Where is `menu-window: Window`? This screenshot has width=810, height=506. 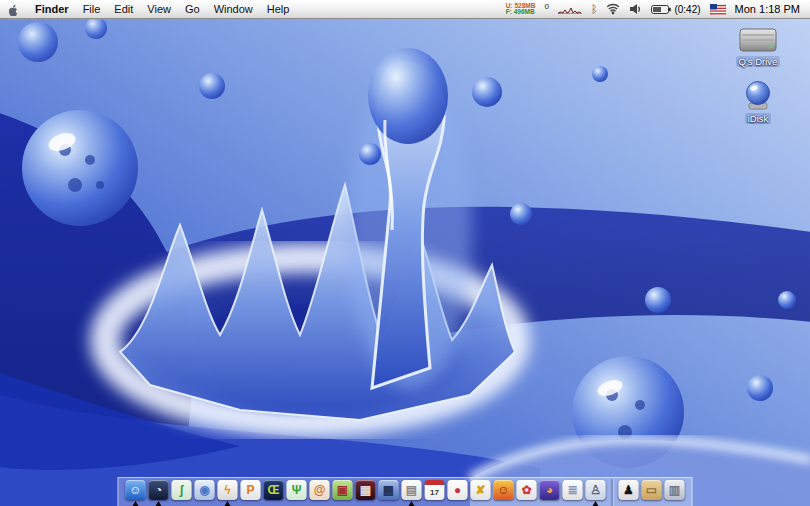 menu-window: Window is located at coordinates (234, 9).